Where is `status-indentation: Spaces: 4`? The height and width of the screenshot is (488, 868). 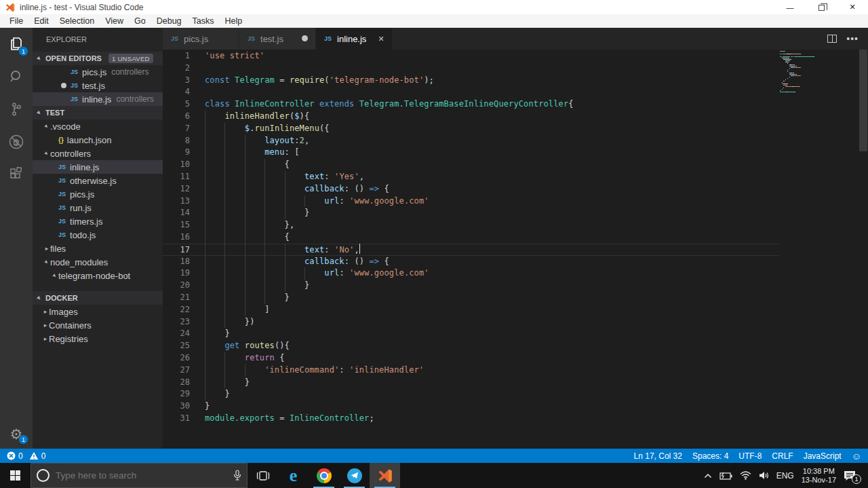 status-indentation: Spaces: 4 is located at coordinates (711, 456).